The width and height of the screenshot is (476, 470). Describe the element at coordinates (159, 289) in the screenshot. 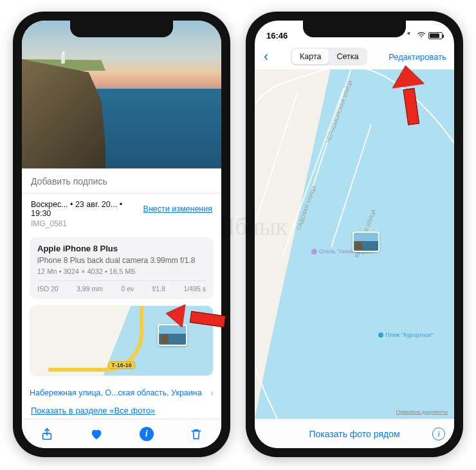

I see `exif-aperture: f/1.8` at that location.